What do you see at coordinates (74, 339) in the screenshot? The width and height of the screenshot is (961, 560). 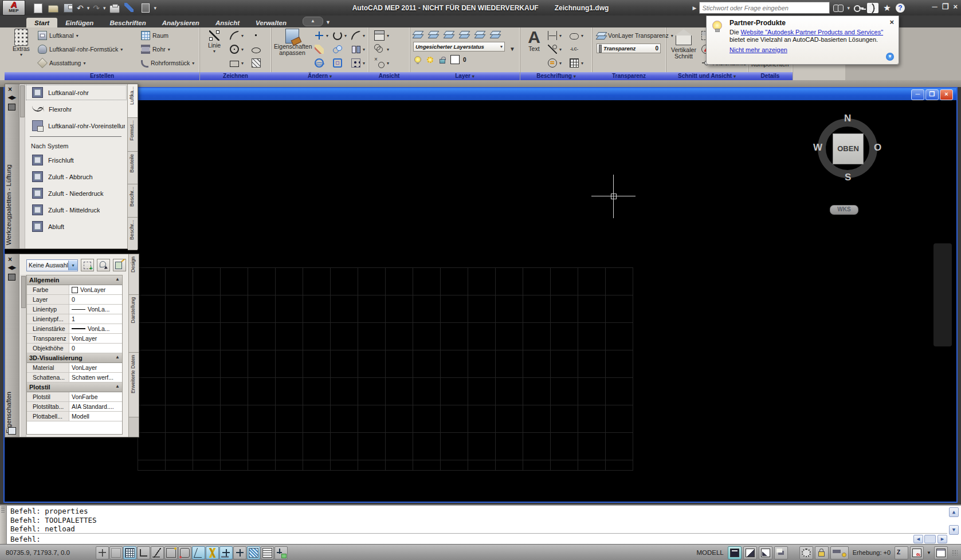 I see `property-row: TransparenzVonLayer` at bounding box center [74, 339].